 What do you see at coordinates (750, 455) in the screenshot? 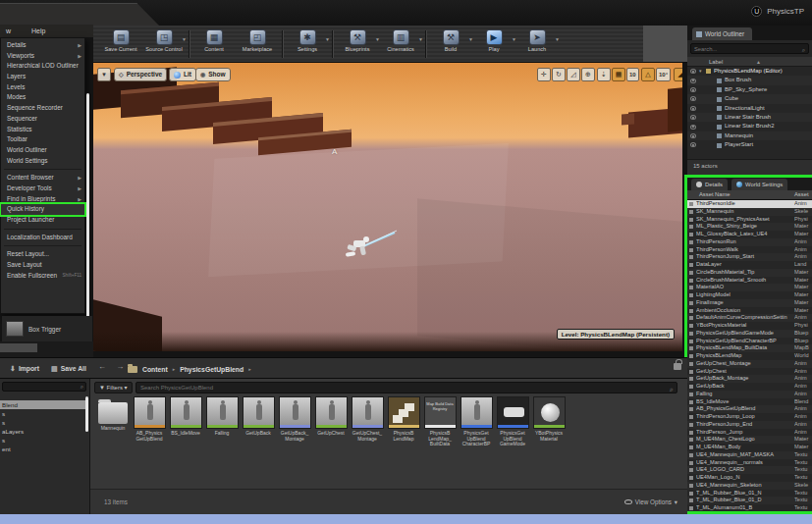
I see `asset-row: UE4_Mannequin_MAT_MASKATextu` at bounding box center [750, 455].